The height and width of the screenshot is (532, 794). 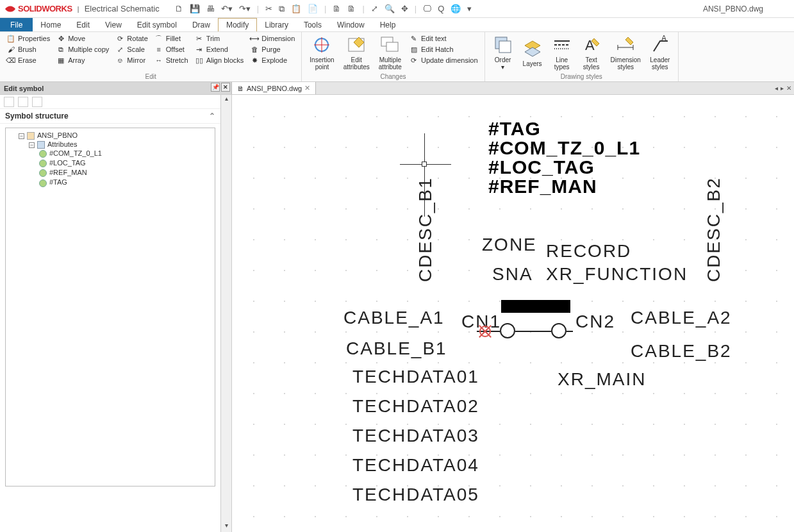 I want to click on leftpanel-close-icon: ✕, so click(x=226, y=87).